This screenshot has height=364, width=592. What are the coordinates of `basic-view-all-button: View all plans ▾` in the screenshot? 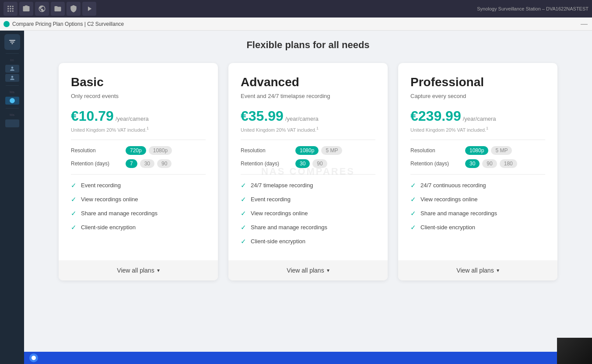 It's located at (138, 270).